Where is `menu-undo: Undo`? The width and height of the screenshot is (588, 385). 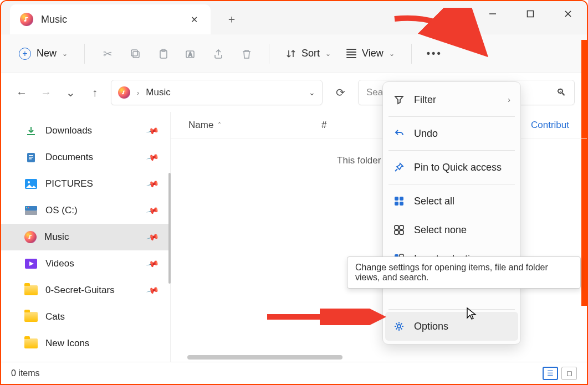
menu-undo: Undo is located at coordinates (452, 134).